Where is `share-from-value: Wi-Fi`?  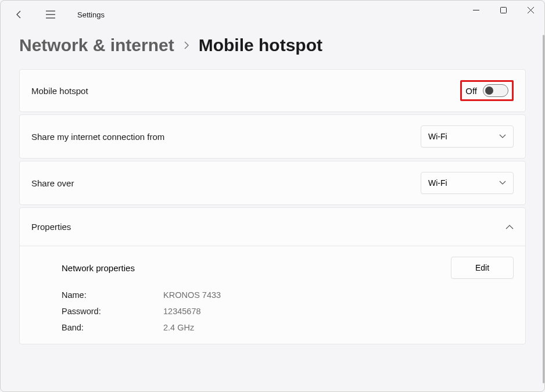
share-from-value: Wi-Fi is located at coordinates (438, 136).